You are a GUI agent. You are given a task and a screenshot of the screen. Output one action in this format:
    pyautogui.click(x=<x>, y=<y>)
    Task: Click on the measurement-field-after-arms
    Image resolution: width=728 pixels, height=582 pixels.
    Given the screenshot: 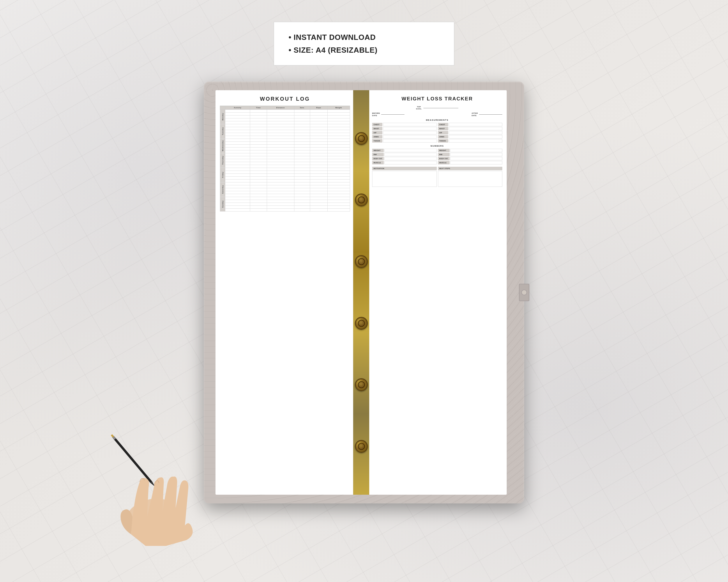 What is the action you would take?
    pyautogui.click(x=476, y=137)
    